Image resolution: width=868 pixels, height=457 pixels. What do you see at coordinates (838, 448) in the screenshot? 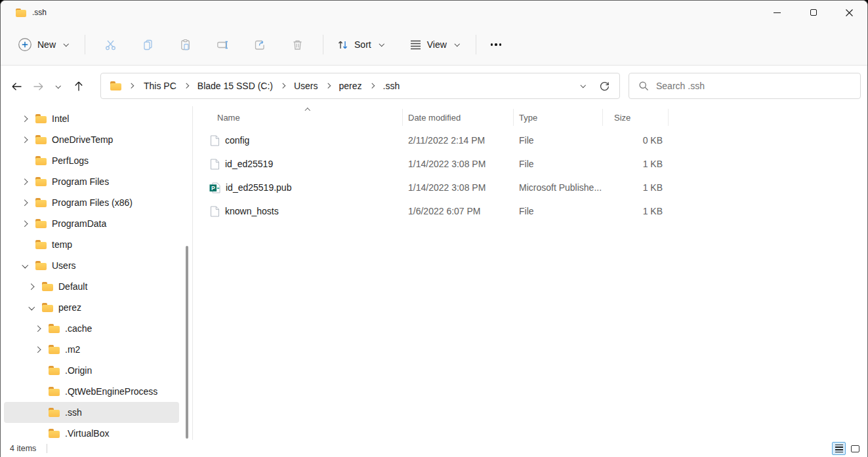
I see `details-view-button` at bounding box center [838, 448].